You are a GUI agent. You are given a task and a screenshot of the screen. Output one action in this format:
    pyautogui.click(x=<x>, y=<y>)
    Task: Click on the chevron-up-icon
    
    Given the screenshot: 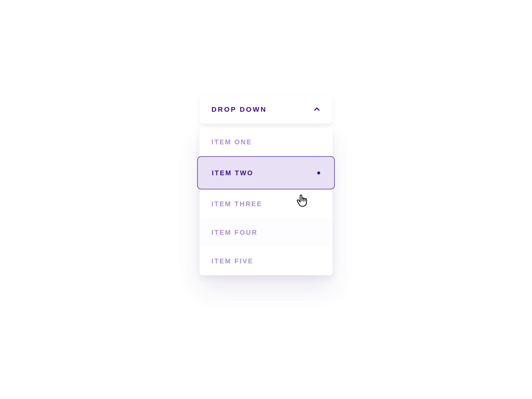 What is the action you would take?
    pyautogui.click(x=317, y=109)
    